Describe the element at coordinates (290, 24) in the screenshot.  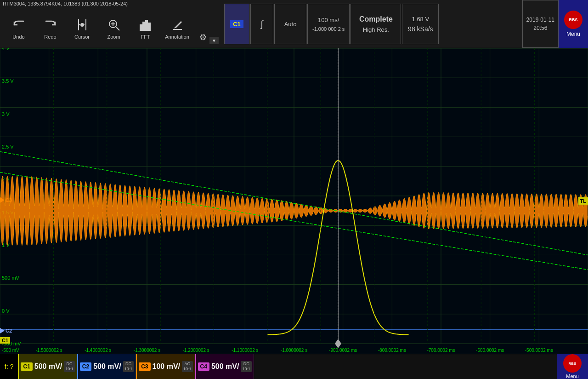
I see `trigger-mode: Auto` at that location.